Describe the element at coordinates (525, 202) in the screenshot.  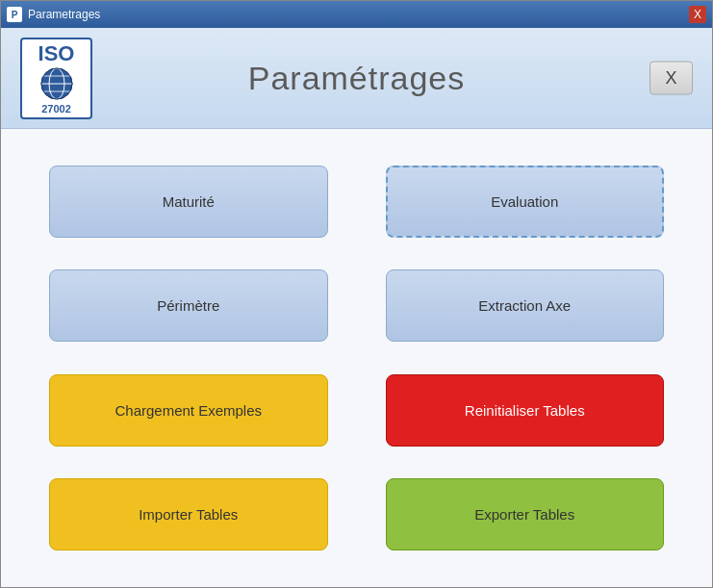
I see `evaluation-button: Evaluation` at that location.